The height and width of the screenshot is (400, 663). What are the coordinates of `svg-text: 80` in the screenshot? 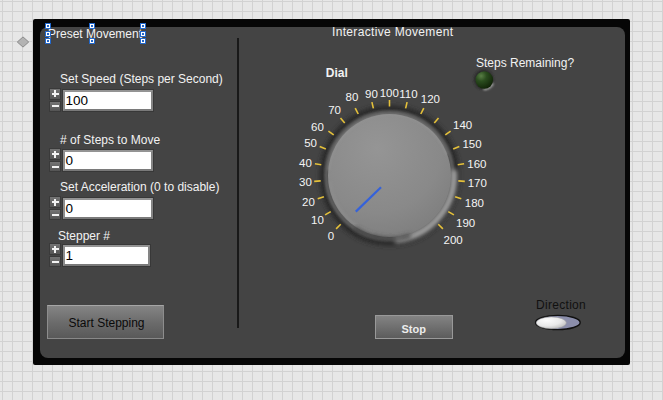 It's located at (352, 97).